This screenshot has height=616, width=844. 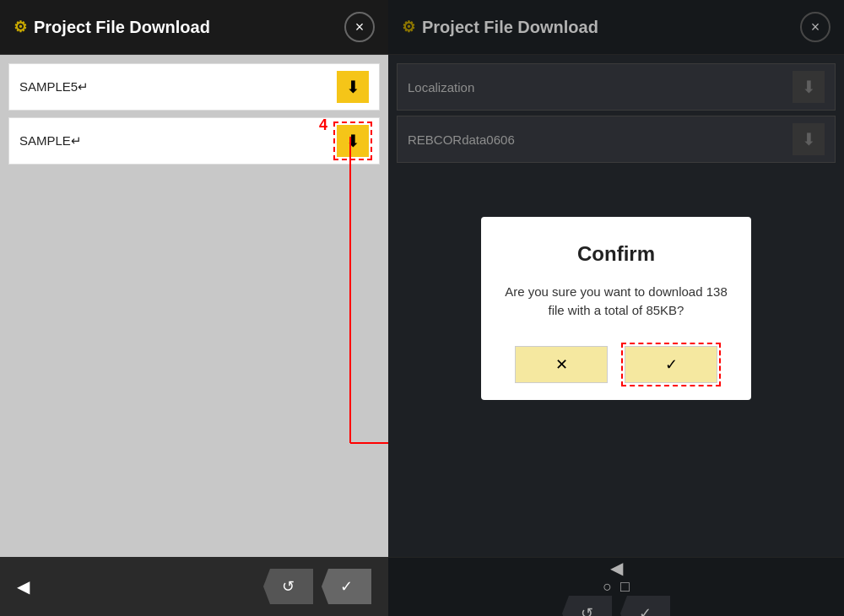 What do you see at coordinates (194, 586) in the screenshot?
I see `left-panel-footer: ◀ ↺ ✓` at bounding box center [194, 586].